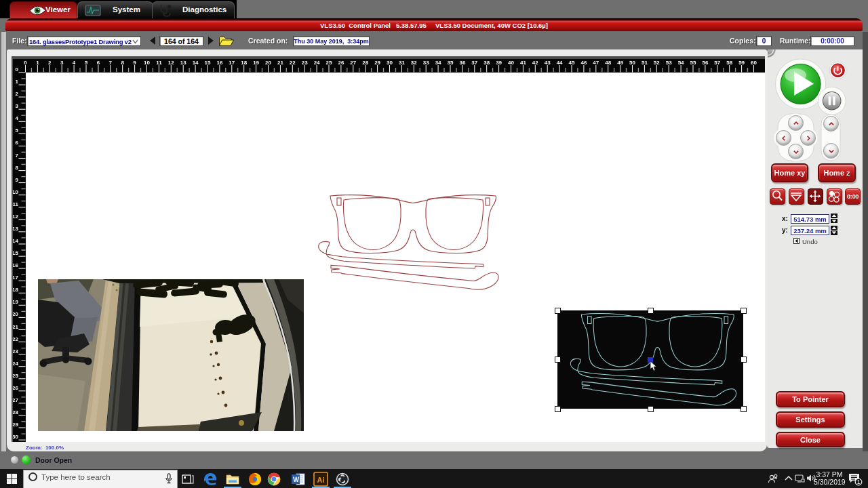  Describe the element at coordinates (717, 62) in the screenshot. I see `svg-text: 57` at that location.